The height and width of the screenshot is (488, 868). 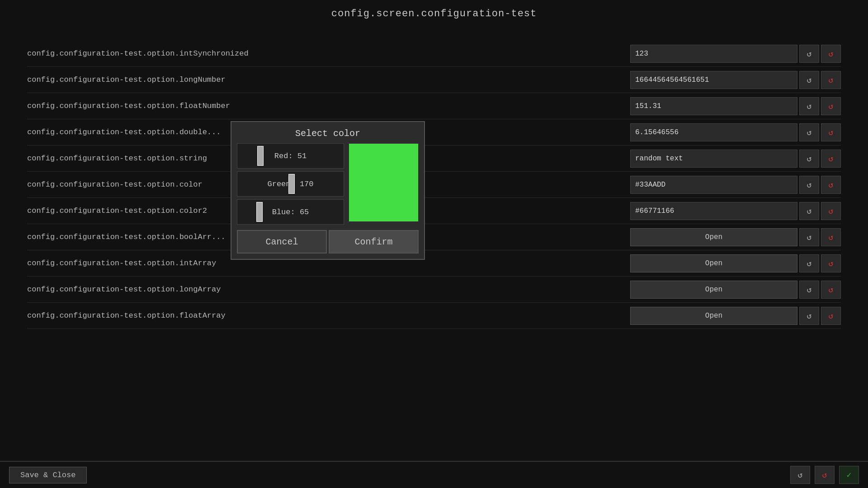 I want to click on color-picker-dialog: Select color Red: 51 Green: 170 Blue: 65…, so click(x=328, y=191).